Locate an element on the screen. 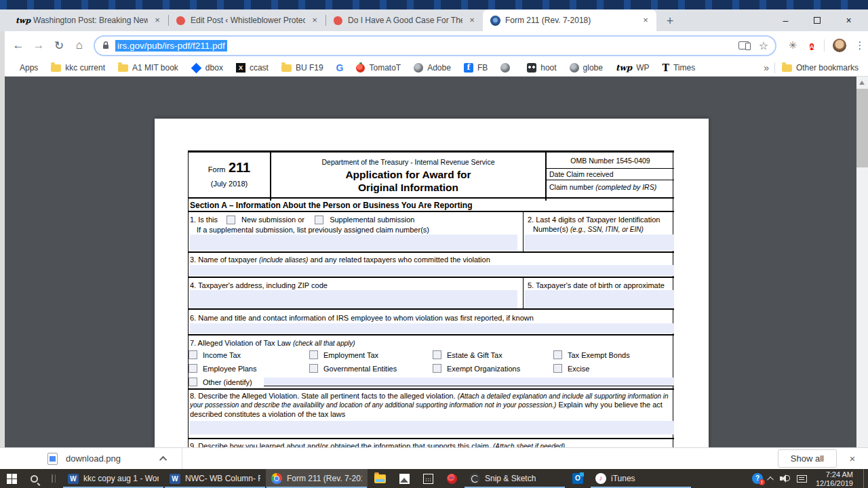  violation-option-other: Other (identify) is located at coordinates (220, 382).